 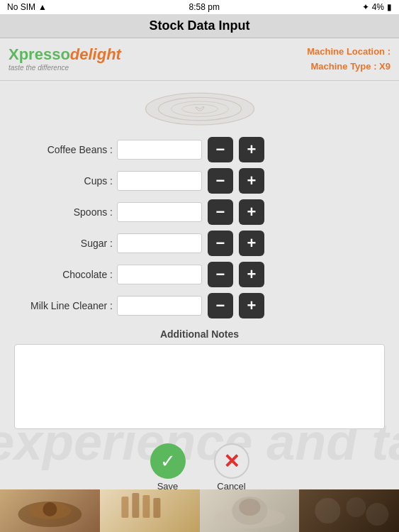 I want to click on status-right: ✦ 4% ▮, so click(x=377, y=7).